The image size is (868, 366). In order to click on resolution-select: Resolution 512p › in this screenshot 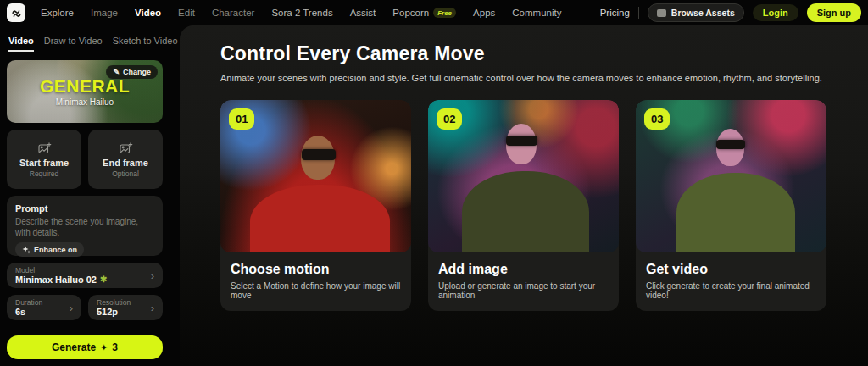, I will do `click(125, 308)`.